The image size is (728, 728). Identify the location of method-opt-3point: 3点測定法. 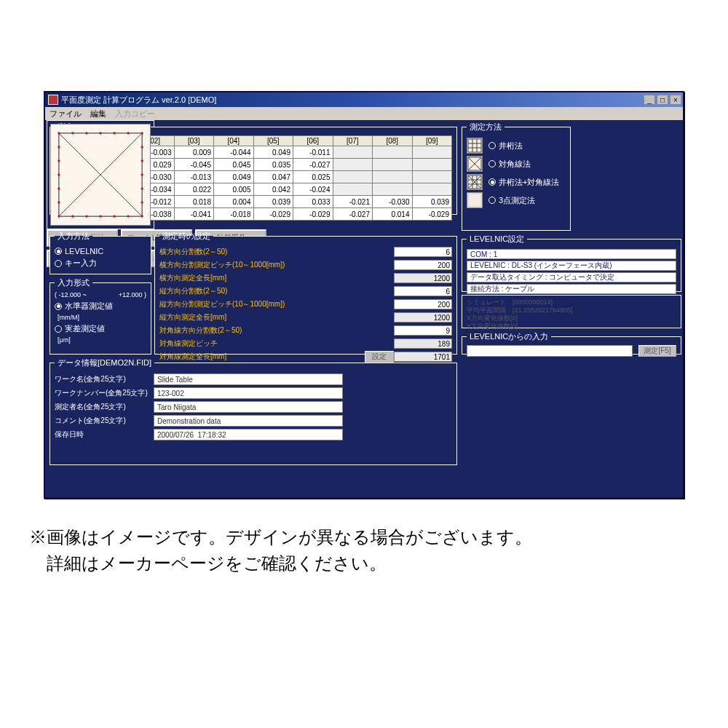
(516, 200).